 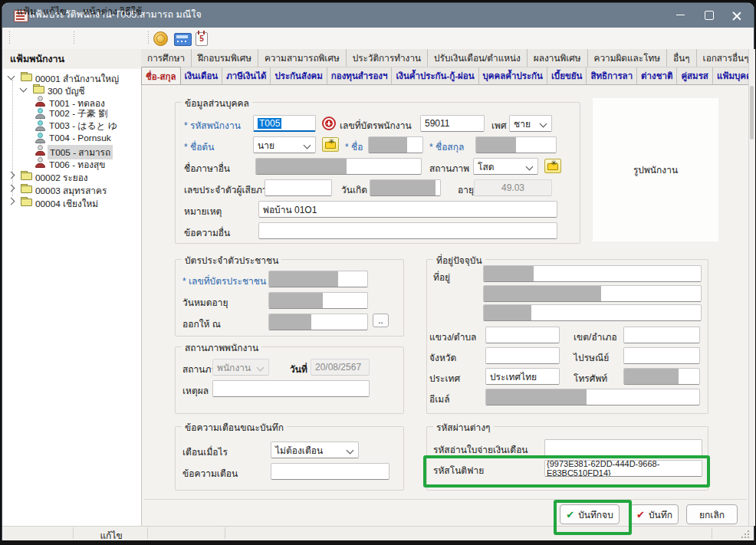 What do you see at coordinates (712, 514) in the screenshot?
I see `cancel-button: ยกเลิก` at bounding box center [712, 514].